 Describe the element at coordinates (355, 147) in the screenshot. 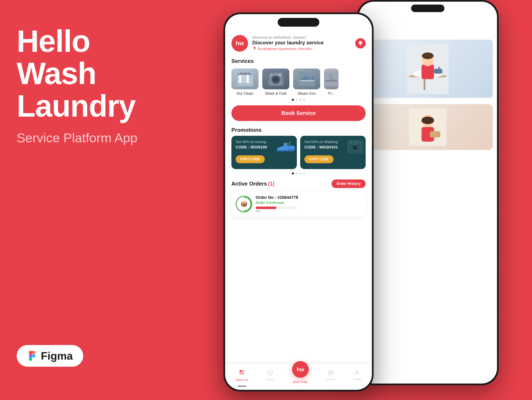

I see `promo-wash-icon` at that location.